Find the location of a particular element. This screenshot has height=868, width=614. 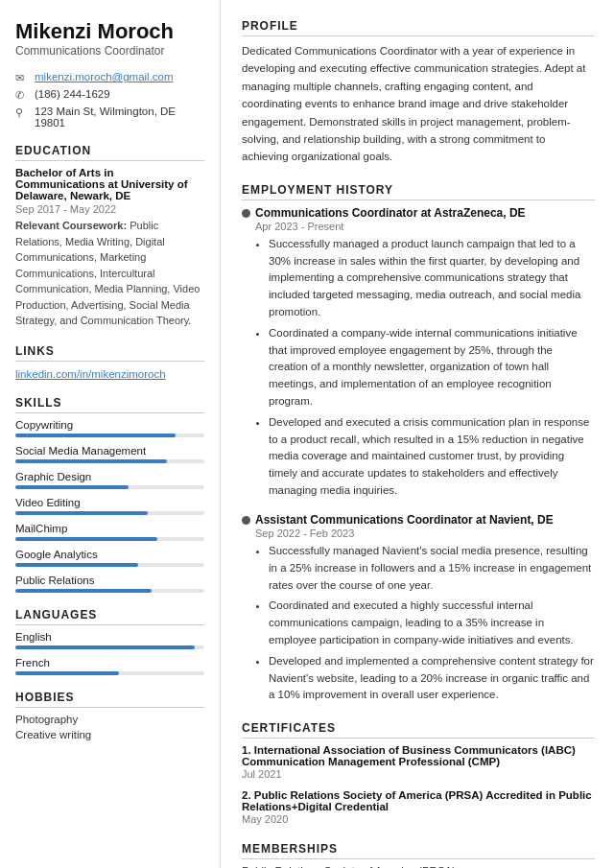

cert-block: 1. International Association of Business… is located at coordinates (418, 762).